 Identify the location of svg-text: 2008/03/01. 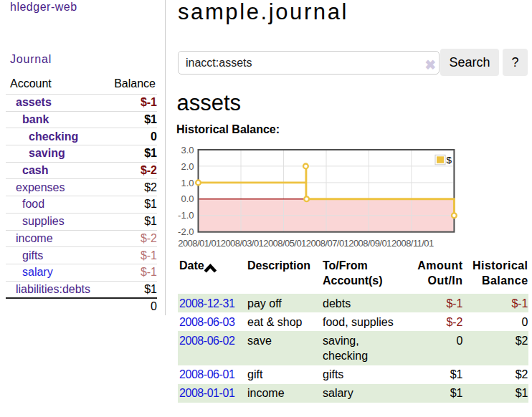
(242, 244).